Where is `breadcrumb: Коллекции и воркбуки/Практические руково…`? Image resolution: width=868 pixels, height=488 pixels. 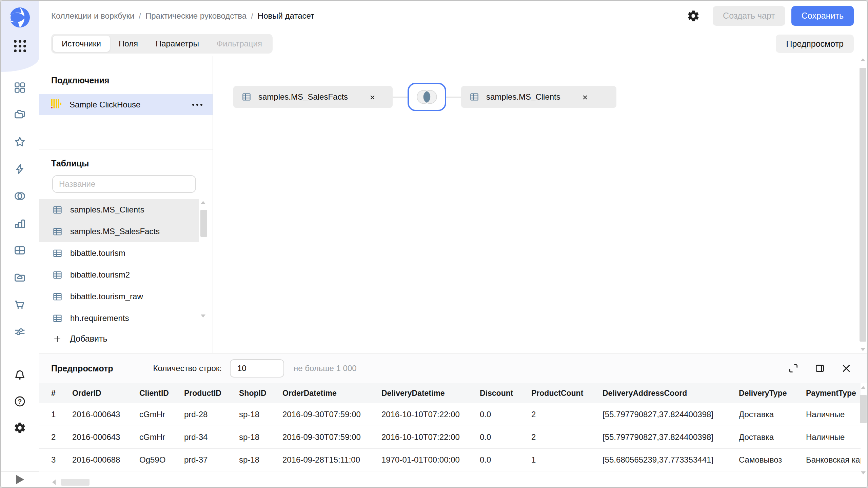 breadcrumb: Коллекции и воркбуки/Практические руково… is located at coordinates (183, 16).